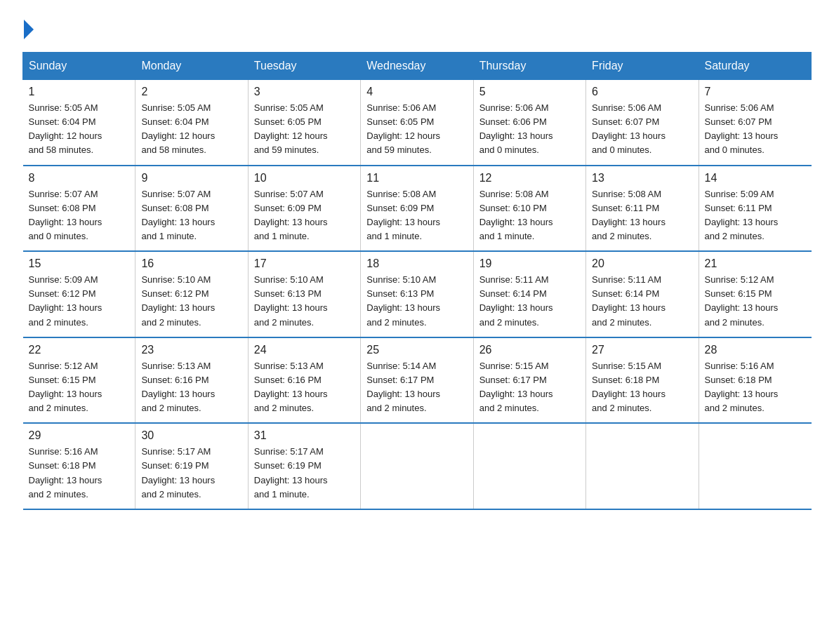  I want to click on calendar-cell: 22 Sunrise: 5:12 AM Sunset: 6:15 PM Dayl…, so click(79, 380).